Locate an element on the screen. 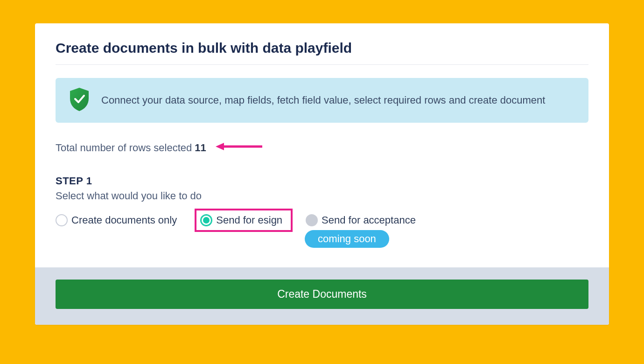 This screenshot has width=644, height=364. option-label: Create documents only is located at coordinates (124, 220).